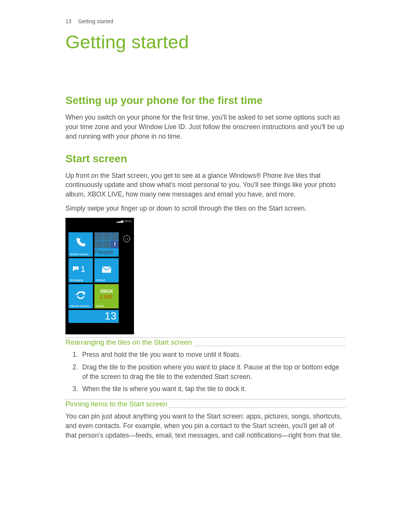 The image size is (411, 532). I want to click on facebook-icon: f, so click(115, 244).